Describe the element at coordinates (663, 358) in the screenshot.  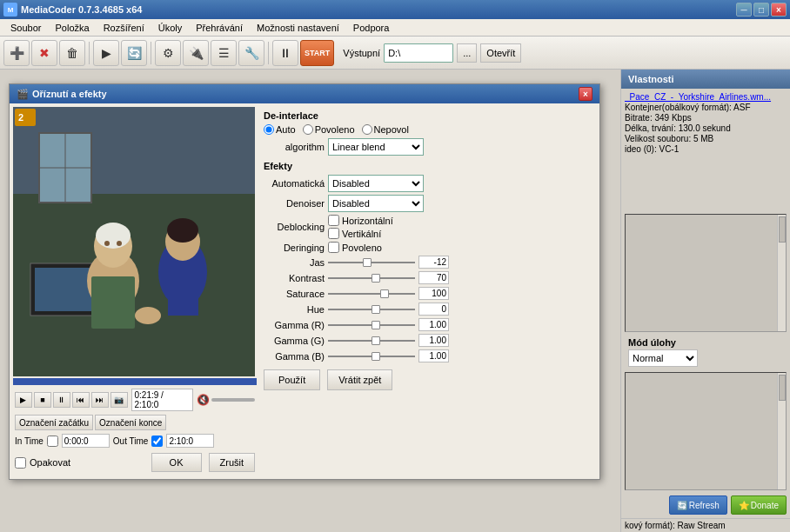
I see `task-mode-select: Normal Fast Best` at that location.